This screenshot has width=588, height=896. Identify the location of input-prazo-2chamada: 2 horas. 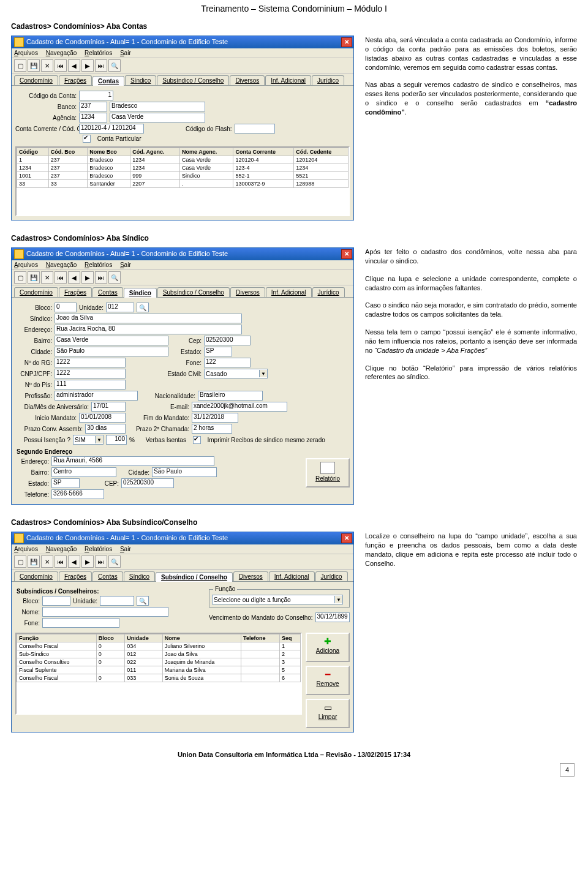
(212, 429).